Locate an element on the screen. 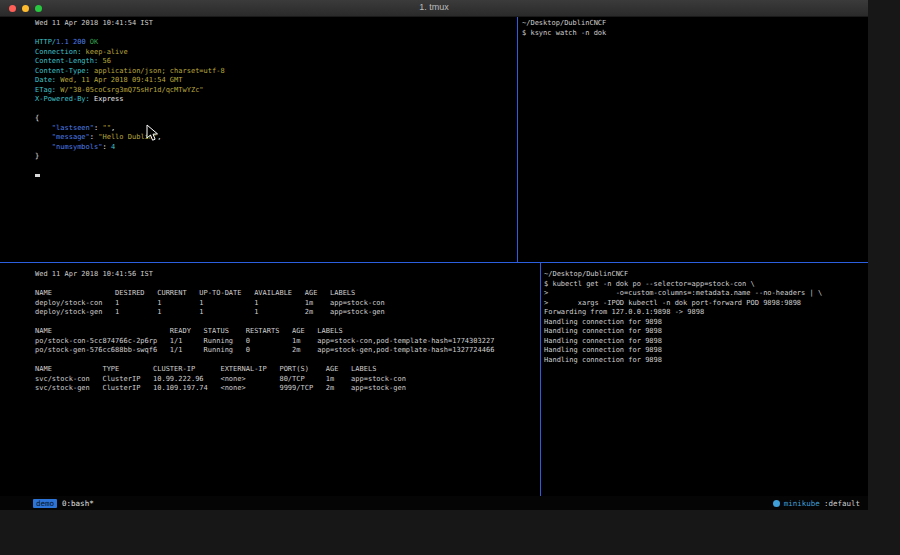  kubernetes-icon is located at coordinates (776, 504).